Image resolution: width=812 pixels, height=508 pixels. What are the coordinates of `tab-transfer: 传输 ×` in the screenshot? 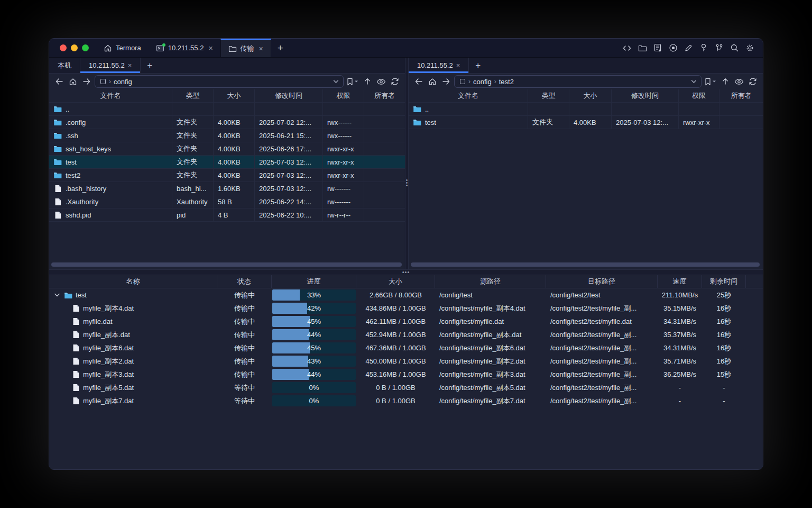 It's located at (246, 48).